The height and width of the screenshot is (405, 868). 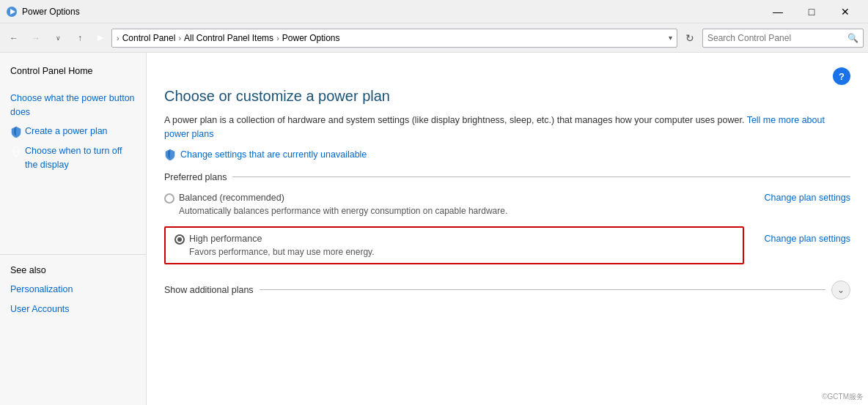 What do you see at coordinates (229, 38) in the screenshot?
I see `address-all-items: All Control Panel Items` at bounding box center [229, 38].